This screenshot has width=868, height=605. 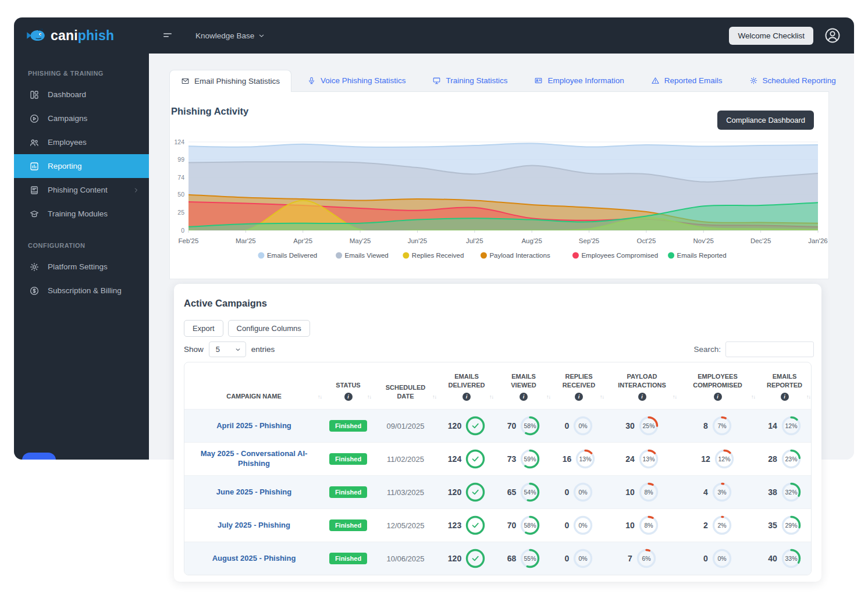 What do you see at coordinates (642, 558) in the screenshot?
I see `payload-interactions-cell: 76%` at bounding box center [642, 558].